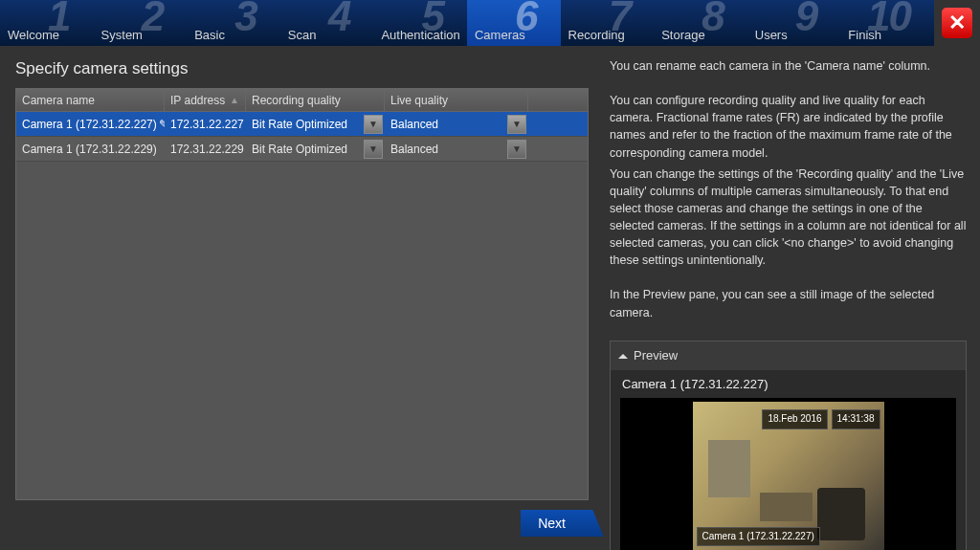 Image resolution: width=980 pixels, height=550 pixels. I want to click on cell-ip: 172.31.22.229, so click(205, 149).